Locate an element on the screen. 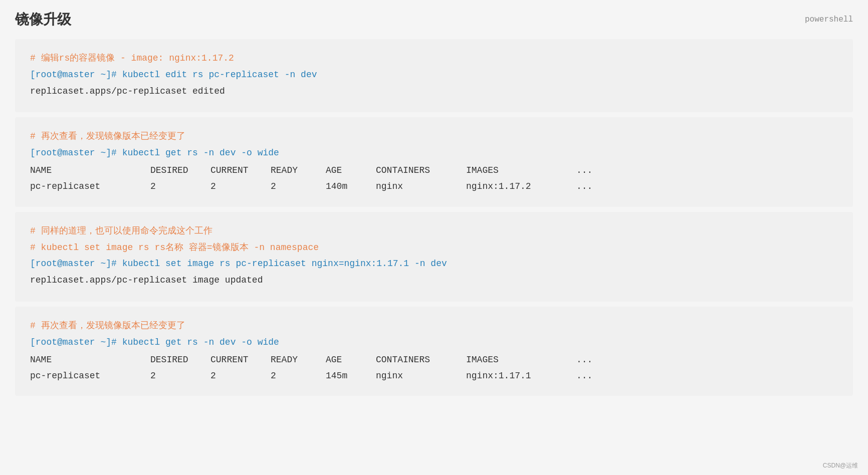 The height and width of the screenshot is (475, 868). col-header-age-1: AGE is located at coordinates (351, 170).